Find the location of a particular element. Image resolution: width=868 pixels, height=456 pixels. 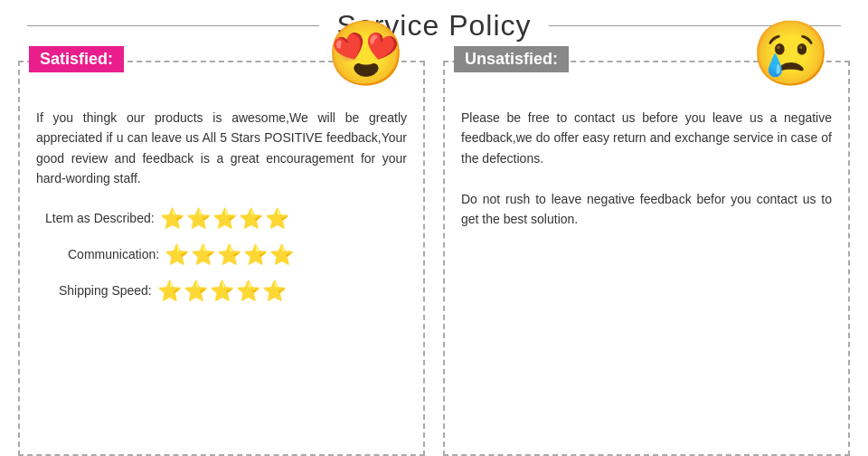

stars-row-ltem: Ltem as Described: ⭐ ⭐ ⭐ ⭐ ⭐ is located at coordinates (222, 219).